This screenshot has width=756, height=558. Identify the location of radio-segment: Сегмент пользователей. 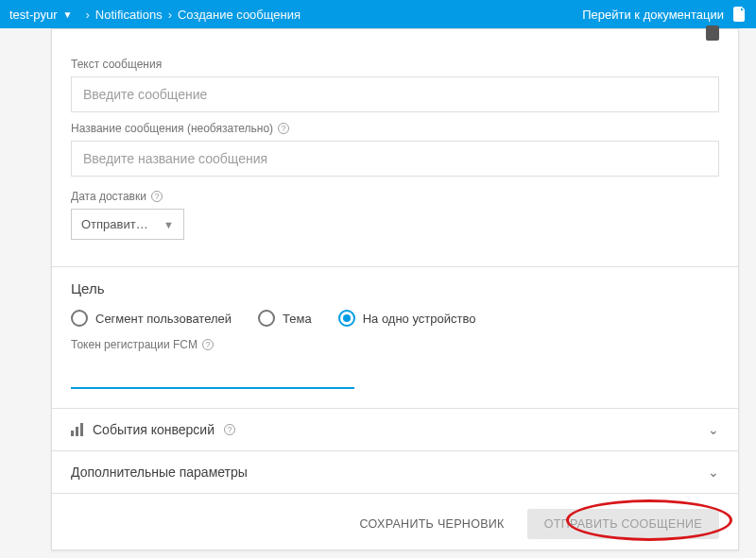
(151, 318).